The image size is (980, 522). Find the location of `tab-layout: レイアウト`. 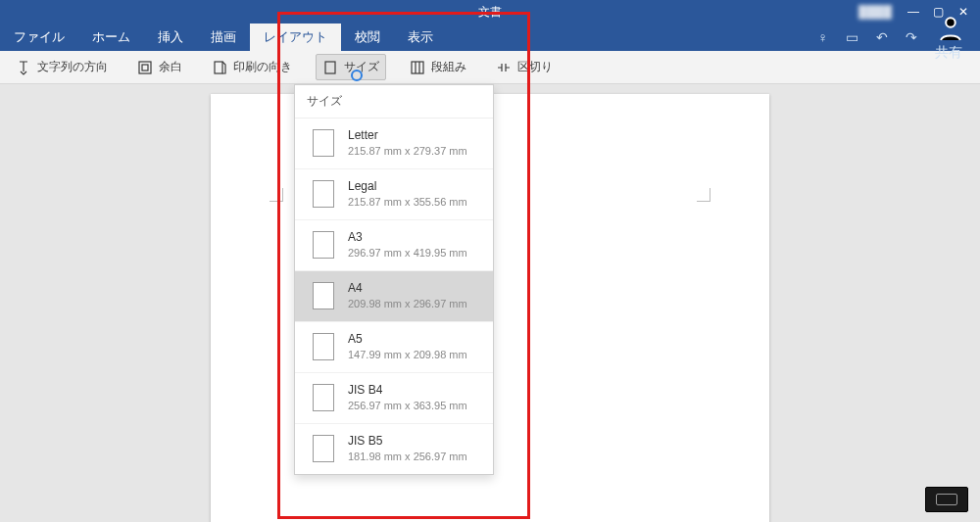

tab-layout: レイアウト is located at coordinates (296, 37).